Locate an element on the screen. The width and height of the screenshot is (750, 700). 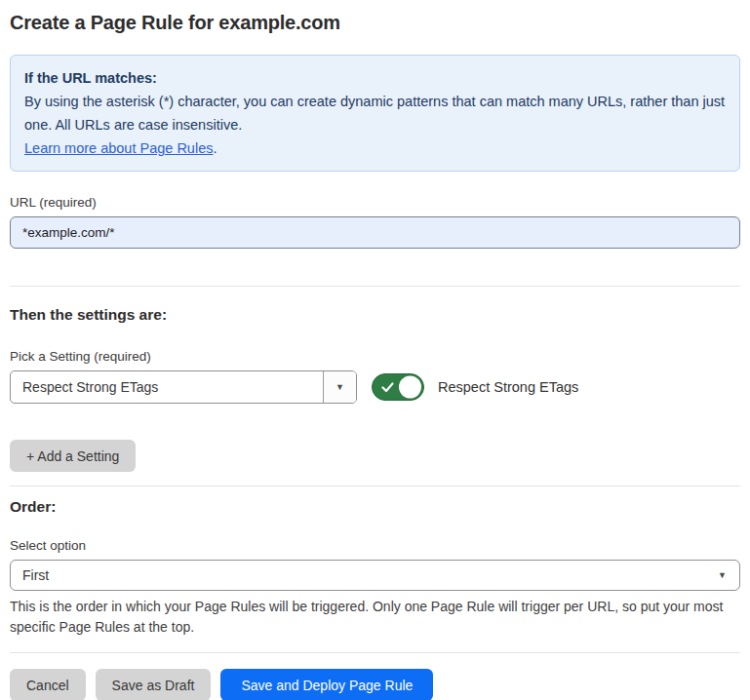
setting-toggle-group: Respect Strong ETags is located at coordinates (475, 387).